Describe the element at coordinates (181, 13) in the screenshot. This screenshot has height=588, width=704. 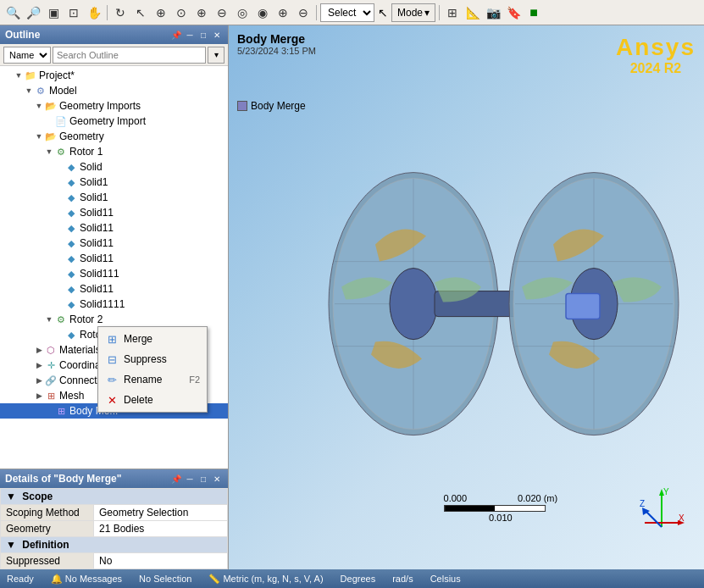
I see `zoom-fit-btn: ⊙` at that location.